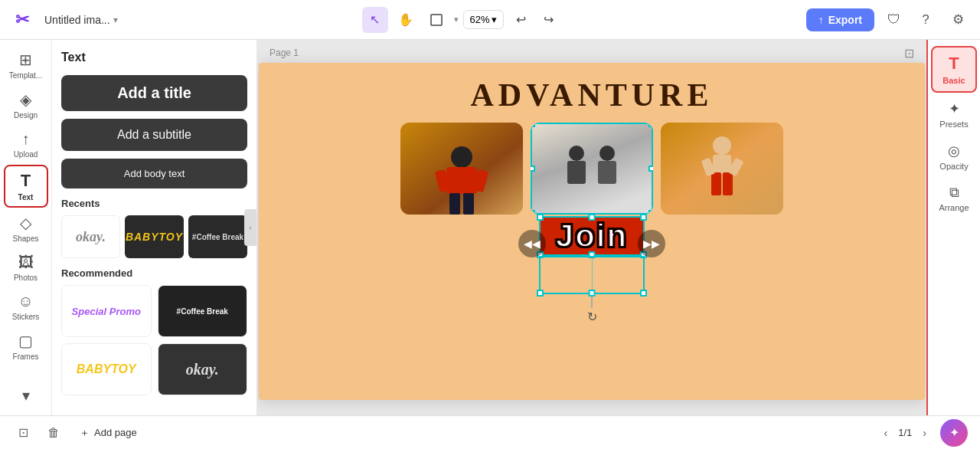 The image size is (980, 449). Describe the element at coordinates (26, 181) in the screenshot. I see `text-icon: T` at that location.